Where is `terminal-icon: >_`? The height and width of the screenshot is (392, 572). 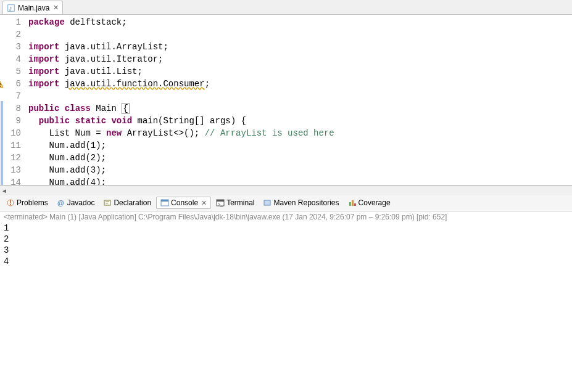 terminal-icon: >_ is located at coordinates (220, 203).